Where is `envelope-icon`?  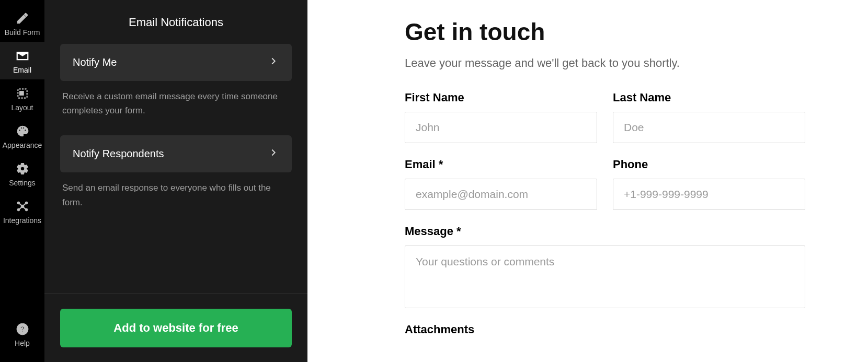 envelope-icon is located at coordinates (22, 56).